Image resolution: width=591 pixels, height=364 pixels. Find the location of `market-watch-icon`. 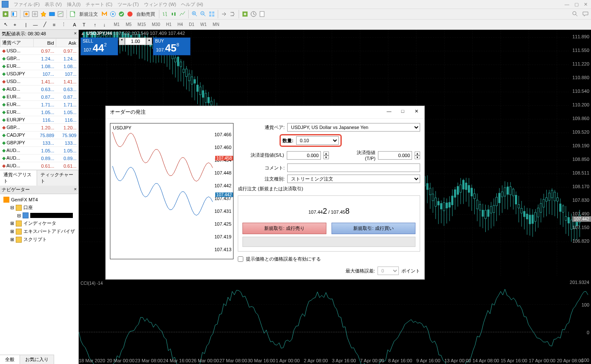

market-watch-icon is located at coordinates (26, 14).